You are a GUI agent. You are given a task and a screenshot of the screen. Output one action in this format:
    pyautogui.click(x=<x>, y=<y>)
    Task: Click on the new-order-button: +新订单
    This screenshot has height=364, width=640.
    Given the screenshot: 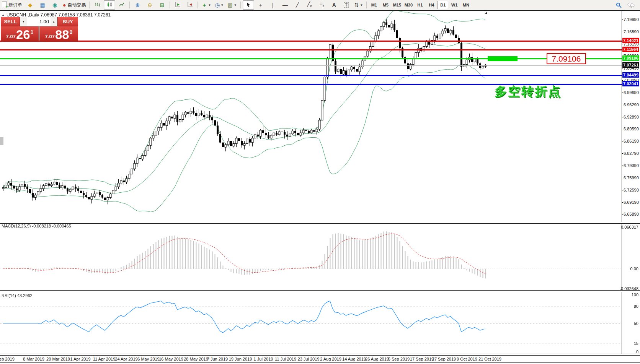 What is the action you would take?
    pyautogui.click(x=12, y=5)
    